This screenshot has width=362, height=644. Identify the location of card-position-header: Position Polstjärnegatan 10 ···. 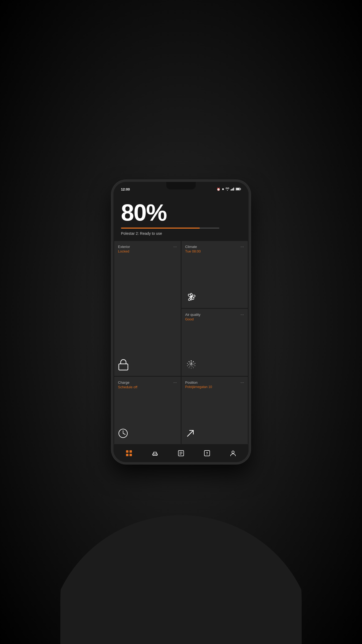
(215, 385).